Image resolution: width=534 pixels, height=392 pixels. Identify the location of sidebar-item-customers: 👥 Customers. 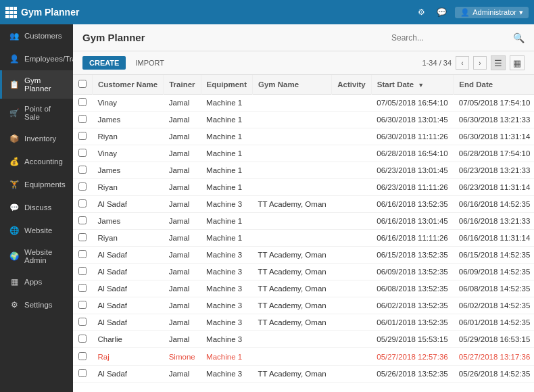
(37, 36).